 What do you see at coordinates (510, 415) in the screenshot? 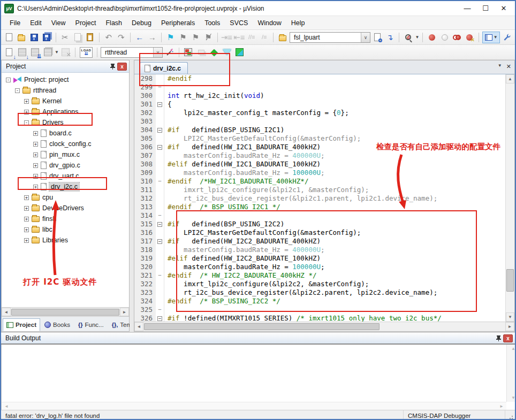
I see `resize-grip` at bounding box center [510, 415].